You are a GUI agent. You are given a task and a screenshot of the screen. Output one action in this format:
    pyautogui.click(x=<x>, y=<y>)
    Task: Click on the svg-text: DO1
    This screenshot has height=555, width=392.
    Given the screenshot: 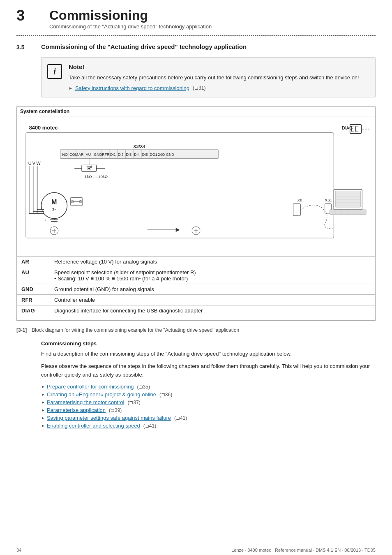 What is the action you would take?
    pyautogui.click(x=154, y=154)
    